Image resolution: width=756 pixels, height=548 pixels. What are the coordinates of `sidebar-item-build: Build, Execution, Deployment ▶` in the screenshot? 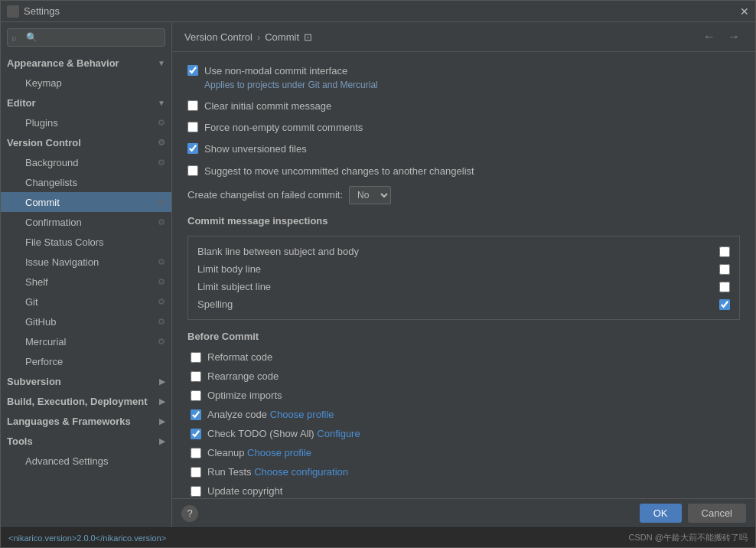 It's located at (86, 401).